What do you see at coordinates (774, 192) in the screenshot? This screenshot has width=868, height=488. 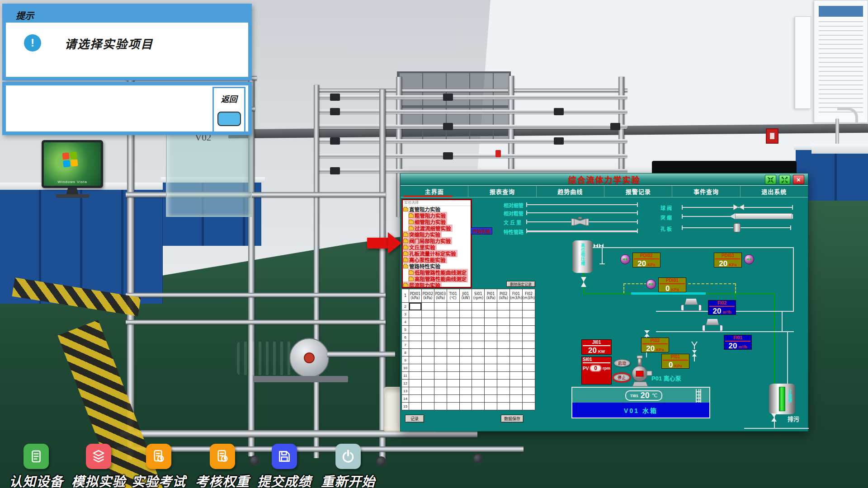 I see `tab-exit-system: 退出系统` at bounding box center [774, 192].